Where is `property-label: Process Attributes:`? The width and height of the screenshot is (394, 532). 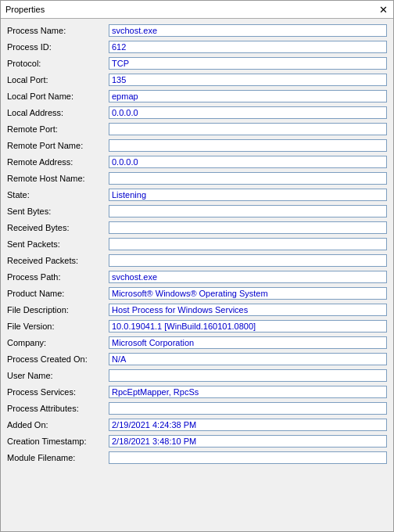 property-label: Process Attributes: is located at coordinates (58, 408).